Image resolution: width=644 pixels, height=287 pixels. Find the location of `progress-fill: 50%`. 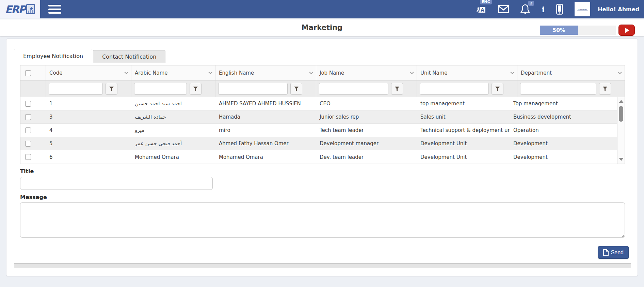

progress-fill: 50% is located at coordinates (559, 30).